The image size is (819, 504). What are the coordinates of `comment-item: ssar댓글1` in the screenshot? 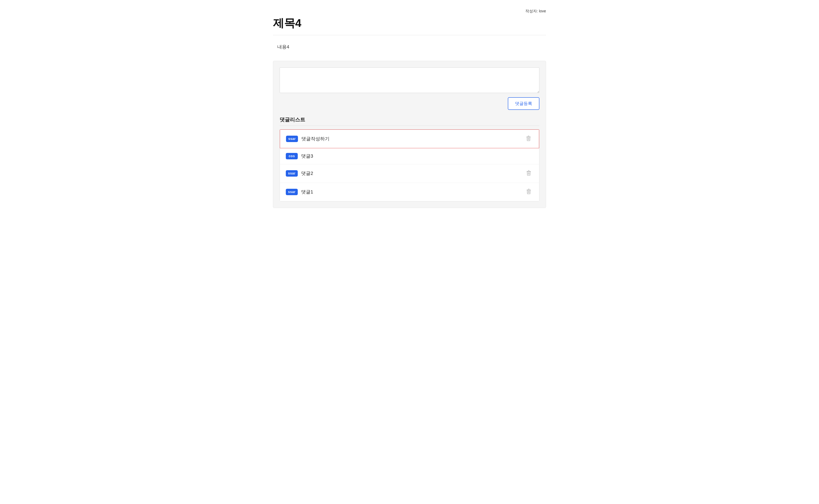 It's located at (409, 192).